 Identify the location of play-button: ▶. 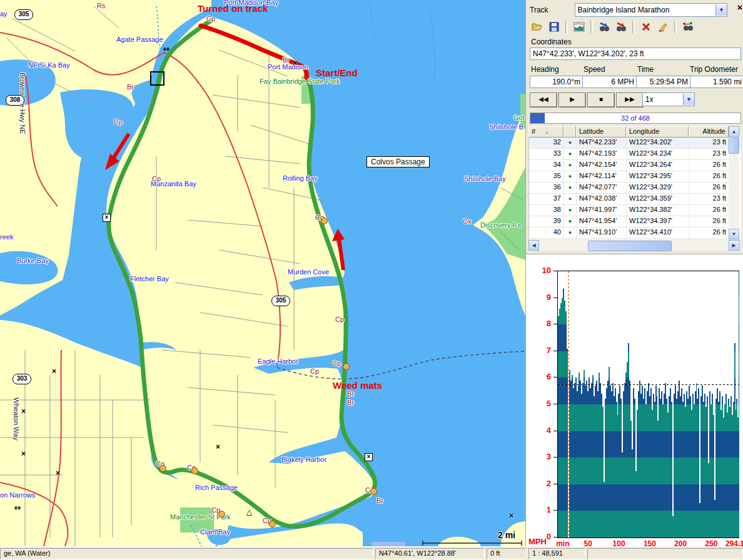
(572, 100).